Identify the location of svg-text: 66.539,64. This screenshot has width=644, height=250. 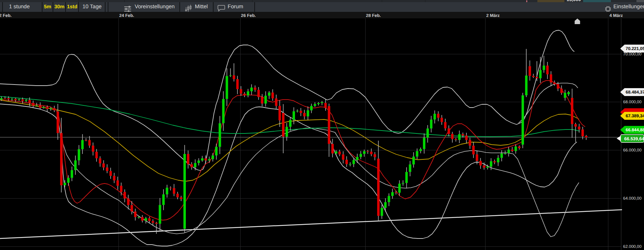
(634, 139).